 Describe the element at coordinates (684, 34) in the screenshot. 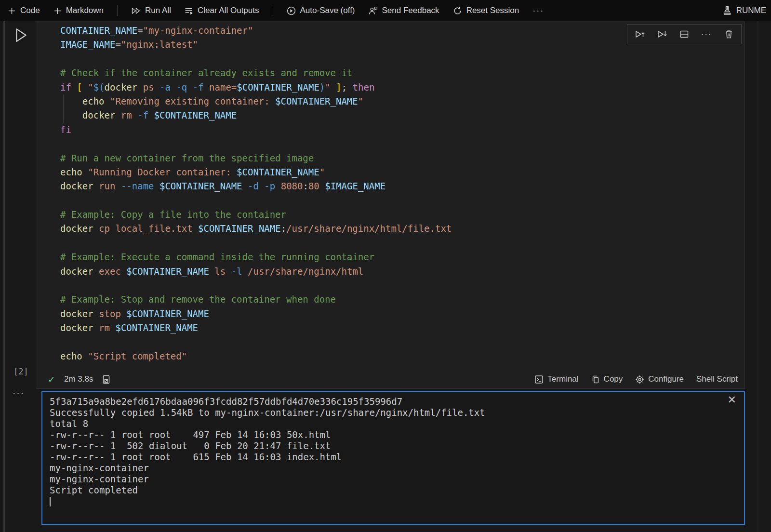

I see `cell-toolbar: ···` at that location.